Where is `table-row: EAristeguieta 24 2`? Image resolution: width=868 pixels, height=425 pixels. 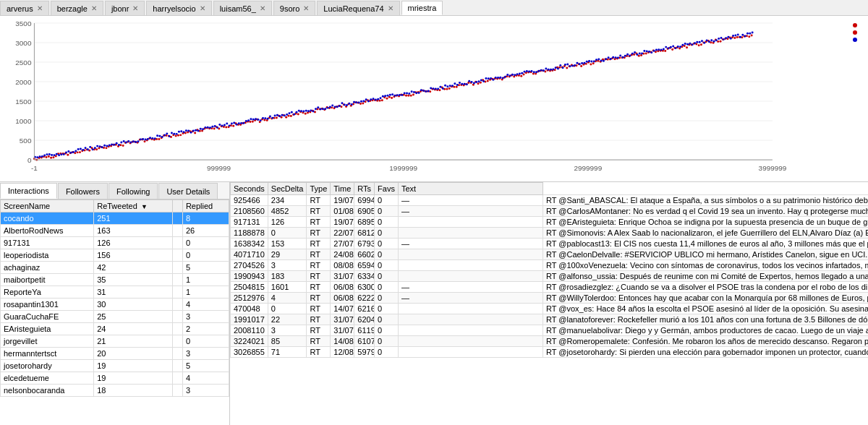
table-row: EAristeguieta 24 2 is located at coordinates (115, 330).